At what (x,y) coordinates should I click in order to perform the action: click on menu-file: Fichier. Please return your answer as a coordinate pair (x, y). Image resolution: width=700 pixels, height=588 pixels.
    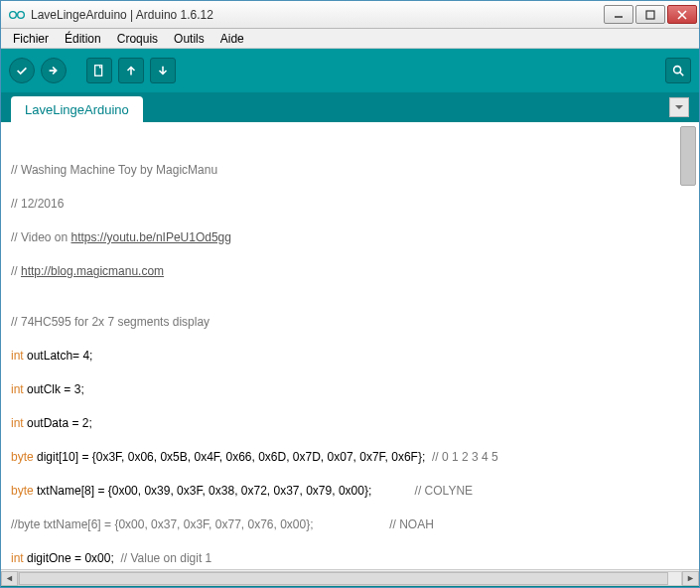
    Looking at the image, I should click on (31, 39).